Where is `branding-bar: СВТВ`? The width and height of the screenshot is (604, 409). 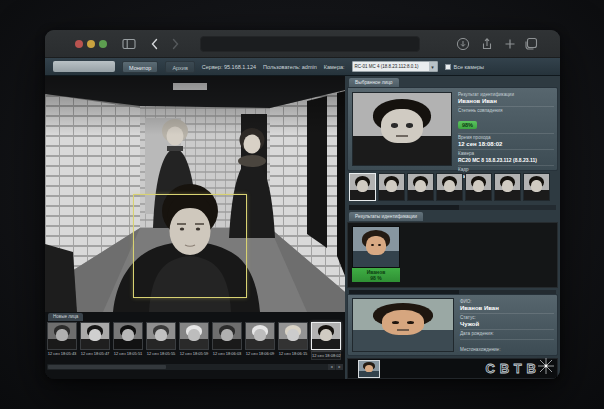
branding-bar: СВТВ is located at coordinates (452, 368).